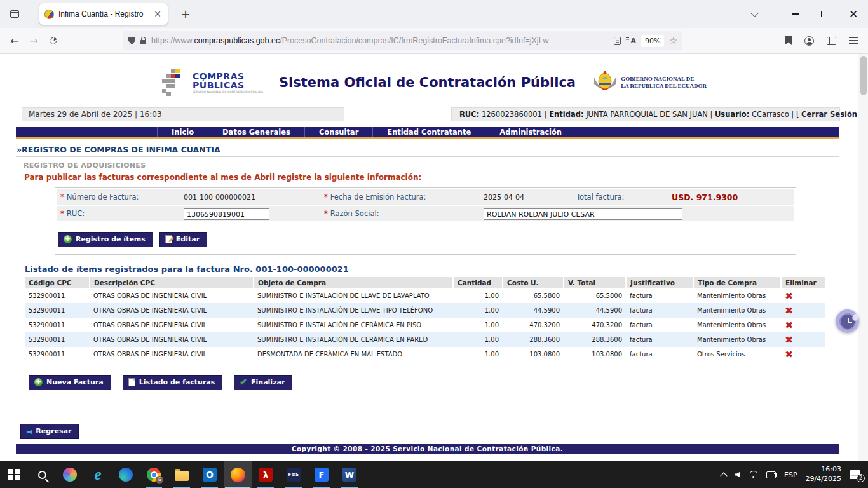  I want to click on editar-label: Editar, so click(188, 239).